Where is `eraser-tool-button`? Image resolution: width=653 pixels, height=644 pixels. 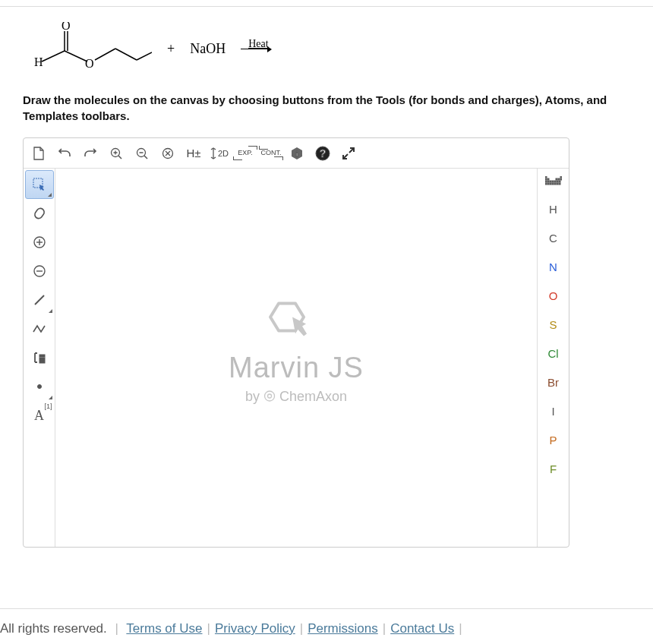
eraser-tool-button is located at coordinates (39, 213).